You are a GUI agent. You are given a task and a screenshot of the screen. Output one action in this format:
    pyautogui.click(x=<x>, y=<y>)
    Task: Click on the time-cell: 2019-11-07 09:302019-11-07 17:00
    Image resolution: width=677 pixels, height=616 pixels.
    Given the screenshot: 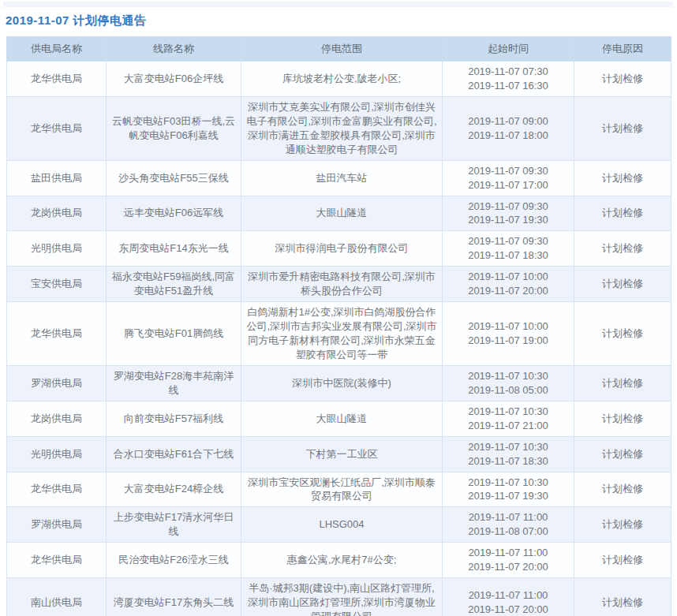 What is the action you would take?
    pyautogui.click(x=508, y=178)
    